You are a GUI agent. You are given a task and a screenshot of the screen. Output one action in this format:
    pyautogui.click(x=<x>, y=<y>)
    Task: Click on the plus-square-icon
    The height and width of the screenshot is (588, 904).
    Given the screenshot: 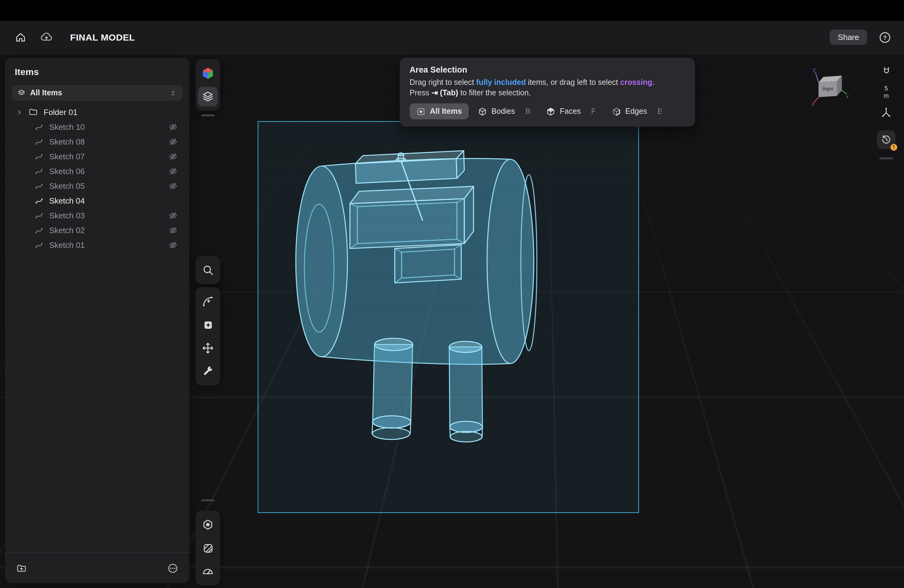 What is the action you would take?
    pyautogui.click(x=208, y=325)
    